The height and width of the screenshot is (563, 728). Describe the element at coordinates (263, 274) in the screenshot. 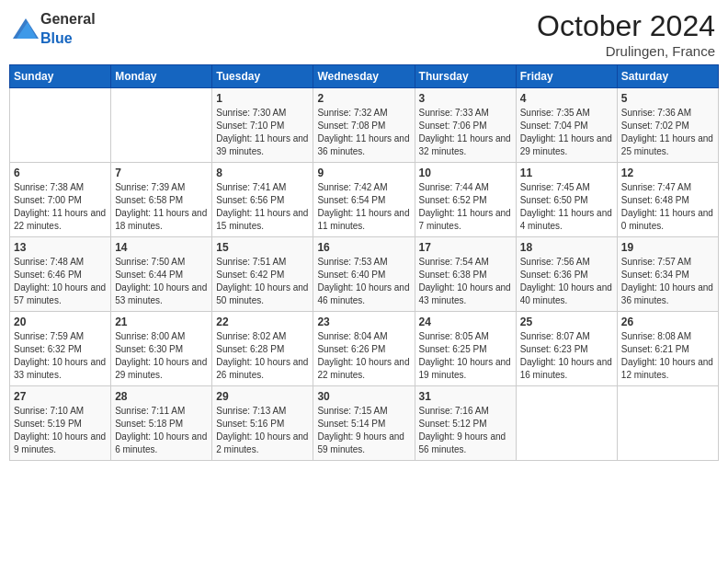

I see `day-cell: 15Sunrise: 7:51 AM Sunset: 6:42 PM Dayli…` at that location.